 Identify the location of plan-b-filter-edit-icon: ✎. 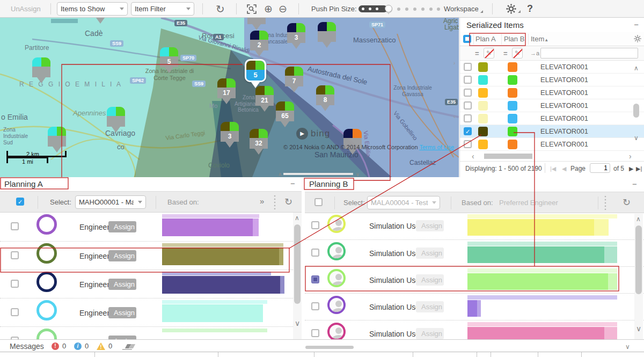
(517, 53).